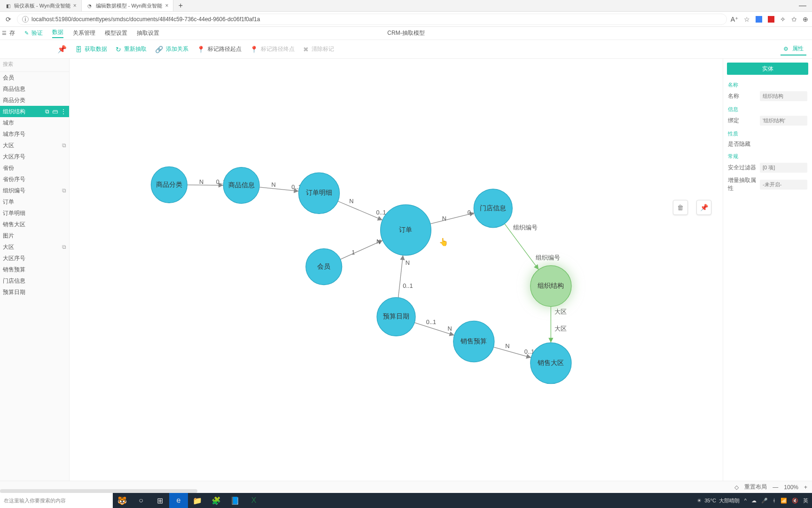 The height and width of the screenshot is (508, 812). What do you see at coordinates (14, 112) in the screenshot?
I see `sidebar-item-label: 组织结构` at bounding box center [14, 112].